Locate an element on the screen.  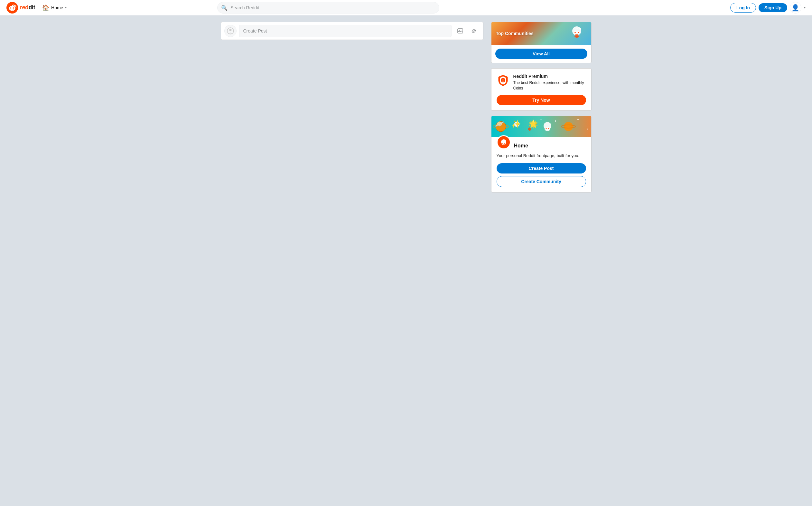
premium-info: Reddit Premium The best Reddit experienc… is located at coordinates (550, 82).